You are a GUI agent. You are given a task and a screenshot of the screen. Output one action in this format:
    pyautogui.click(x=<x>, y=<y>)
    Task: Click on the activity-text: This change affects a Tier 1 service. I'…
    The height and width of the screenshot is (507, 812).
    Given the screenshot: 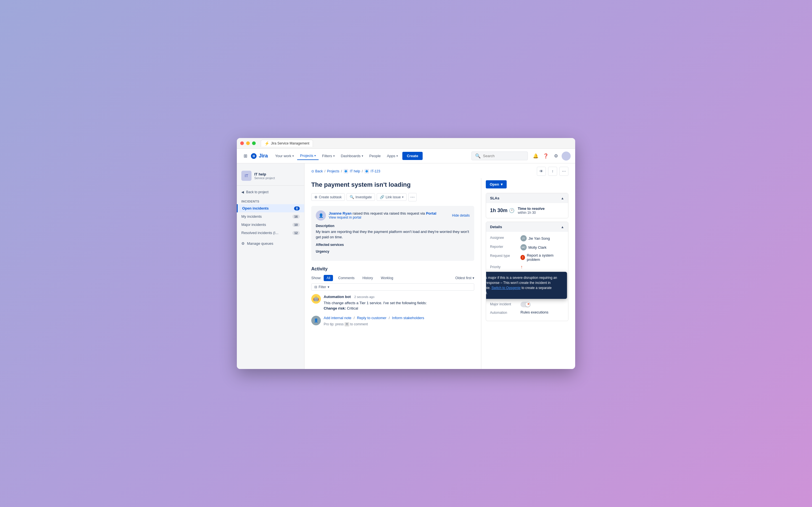 What is the action you would take?
    pyautogui.click(x=399, y=306)
    